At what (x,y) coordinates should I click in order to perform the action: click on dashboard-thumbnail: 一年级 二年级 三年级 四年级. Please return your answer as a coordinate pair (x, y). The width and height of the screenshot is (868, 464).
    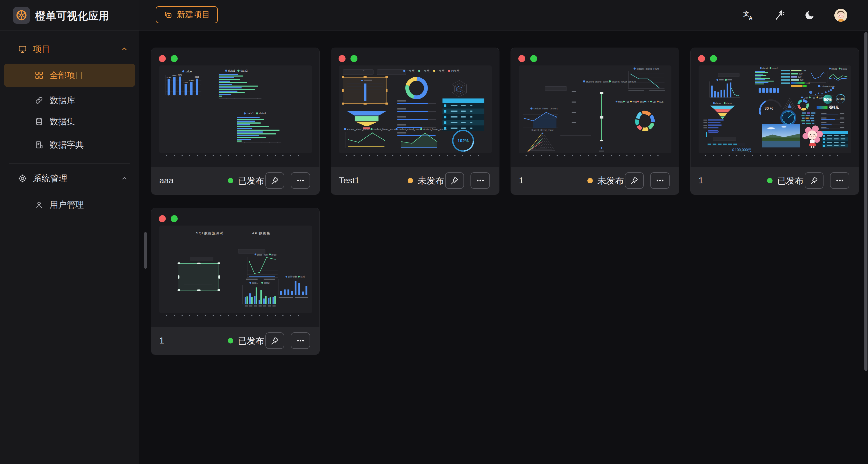
    Looking at the image, I should click on (415, 109).